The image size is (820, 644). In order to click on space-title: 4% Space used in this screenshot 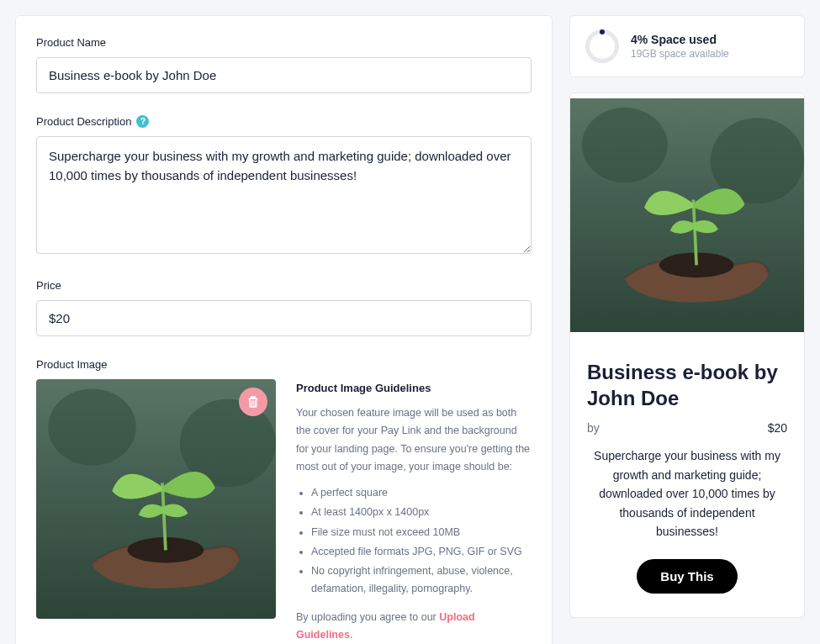, I will do `click(680, 40)`.